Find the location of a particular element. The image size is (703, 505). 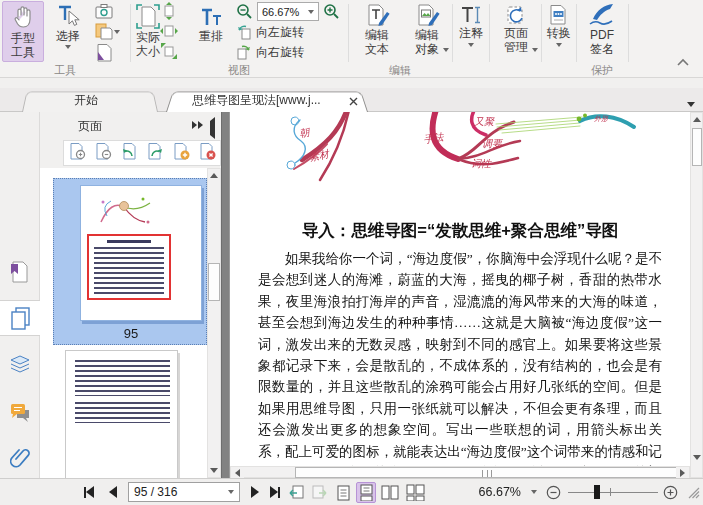

first-page-button is located at coordinates (89, 492).